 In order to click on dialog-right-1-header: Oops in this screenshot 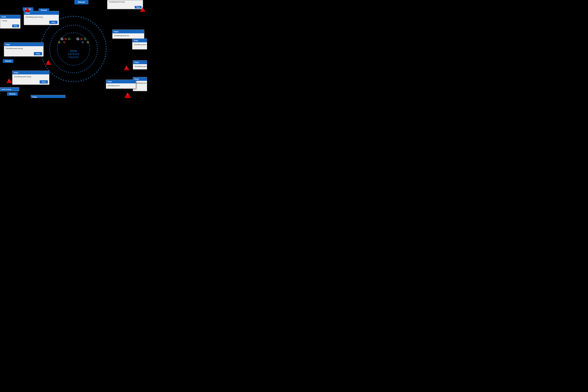, I will do `click(128, 32)`.